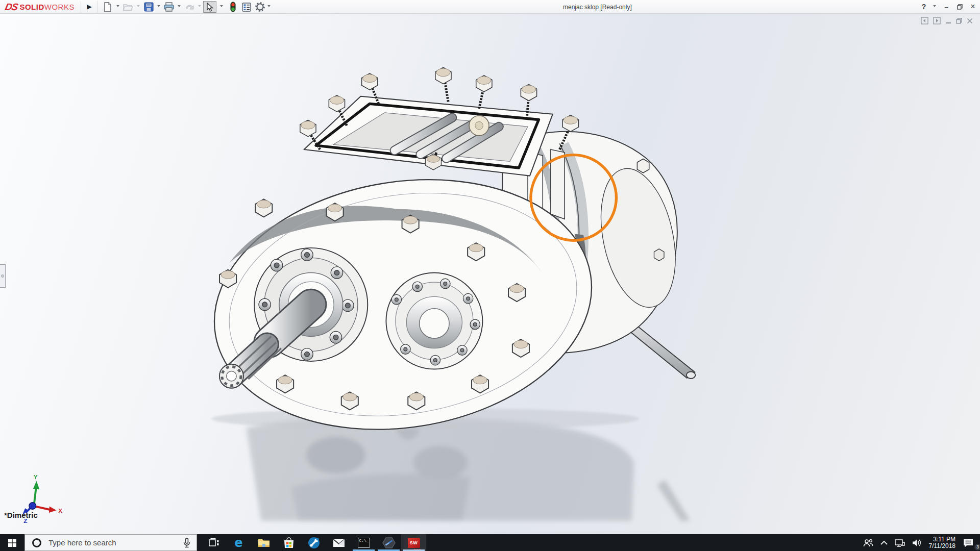 The width and height of the screenshot is (980, 551). What do you see at coordinates (389, 543) in the screenshot?
I see `hex-utility-button` at bounding box center [389, 543].